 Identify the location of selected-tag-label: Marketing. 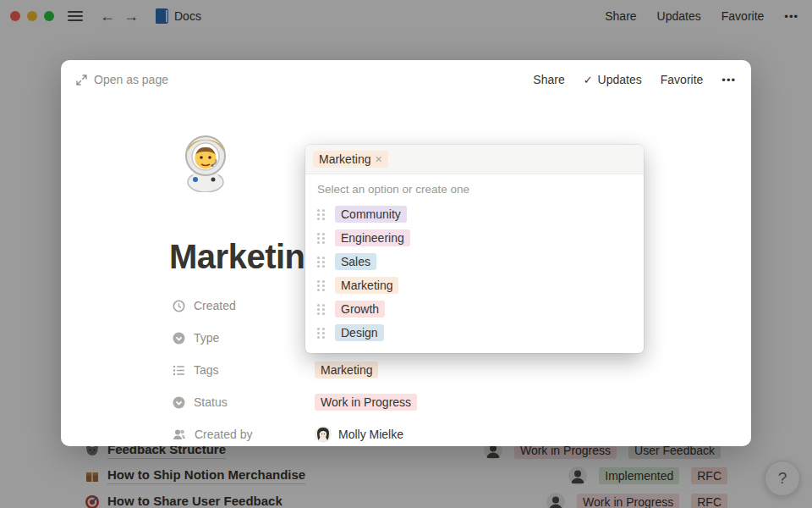
(345, 159).